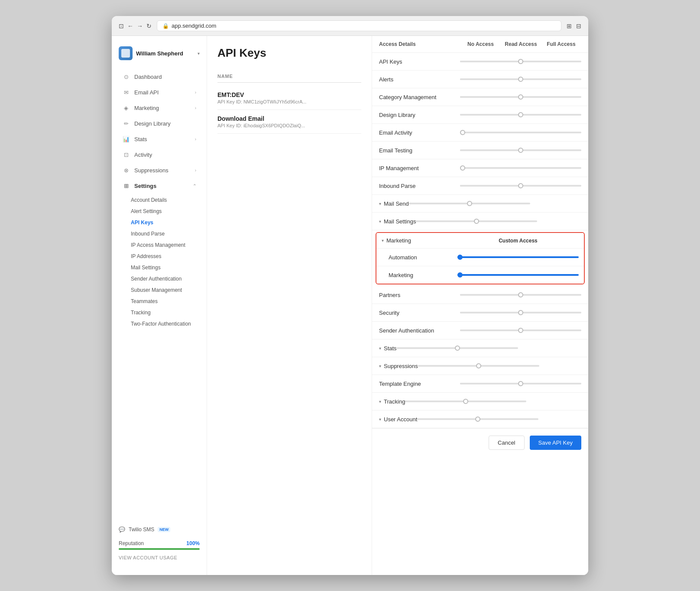 The width and height of the screenshot is (700, 591). What do you see at coordinates (159, 108) in the screenshot?
I see `sidebar-item-marketing: ◈ Marketing ›` at bounding box center [159, 108].